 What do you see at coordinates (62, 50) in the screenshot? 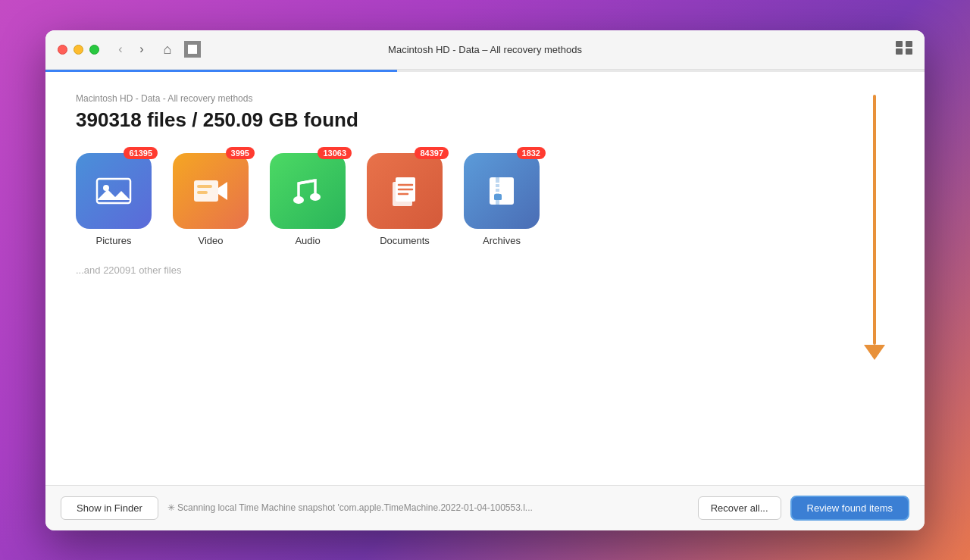
I see `close-button` at bounding box center [62, 50].